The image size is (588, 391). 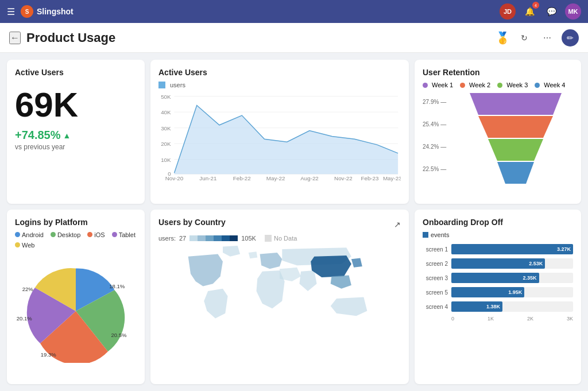 I want to click on rb3, so click(x=210, y=238).